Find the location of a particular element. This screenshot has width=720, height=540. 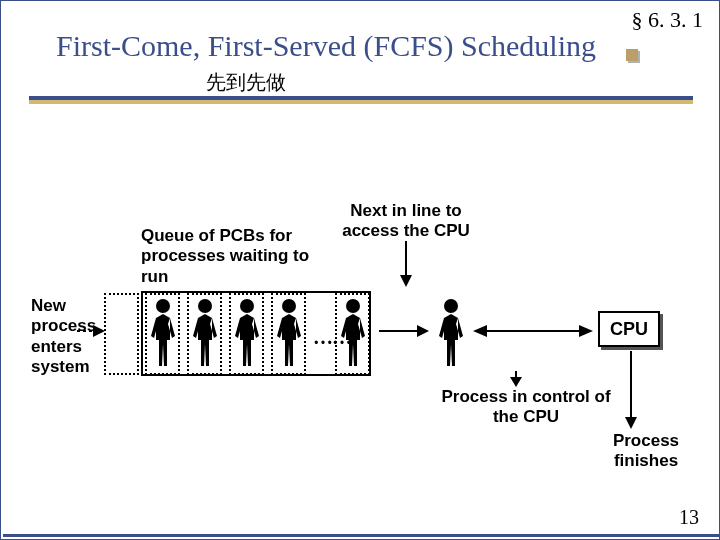

cpu-box: CPU is located at coordinates (629, 329).